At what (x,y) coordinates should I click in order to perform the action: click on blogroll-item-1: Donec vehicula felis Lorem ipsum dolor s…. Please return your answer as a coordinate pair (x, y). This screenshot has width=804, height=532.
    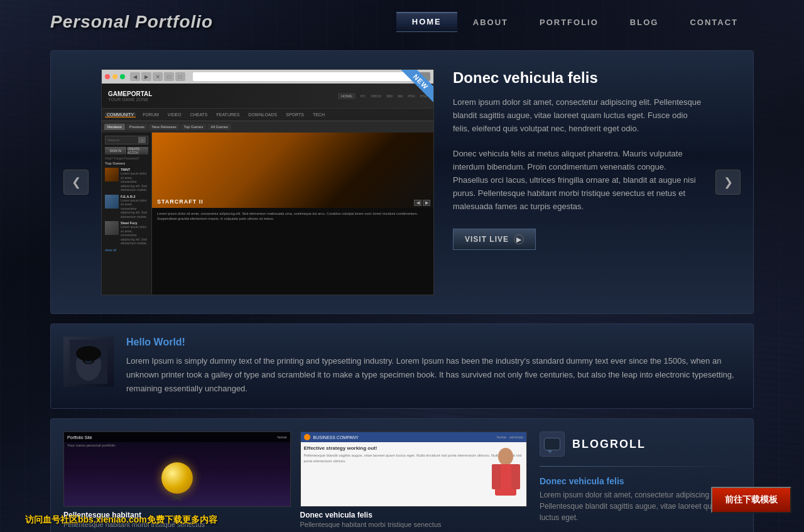
    Looking at the image, I should click on (640, 500).